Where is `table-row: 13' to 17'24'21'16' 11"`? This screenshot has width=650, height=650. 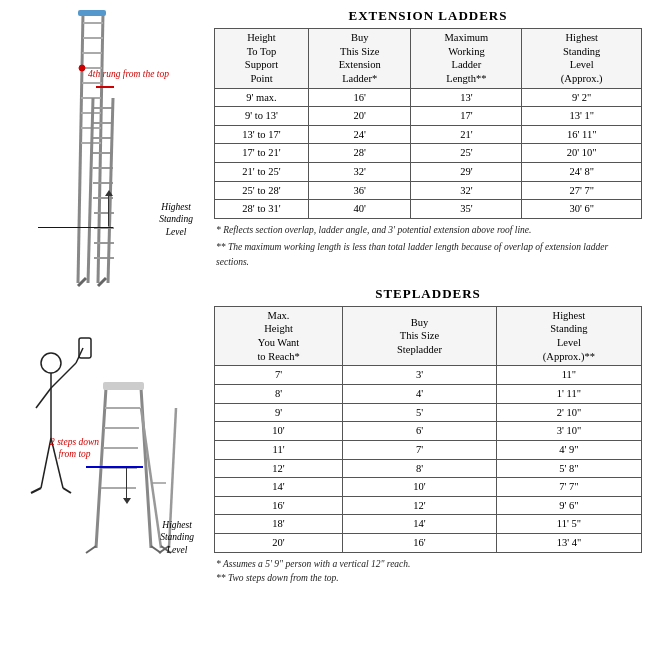 table-row: 13' to 17'24'21'16' 11" is located at coordinates (428, 134).